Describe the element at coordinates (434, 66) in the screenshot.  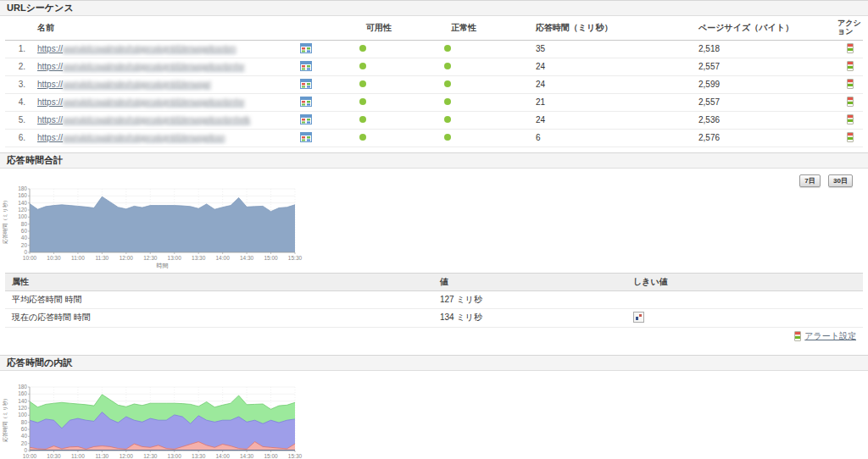
I see `url-row: 2. https://wwnvkrlcowalmdevhstqproxkqmbf…` at that location.